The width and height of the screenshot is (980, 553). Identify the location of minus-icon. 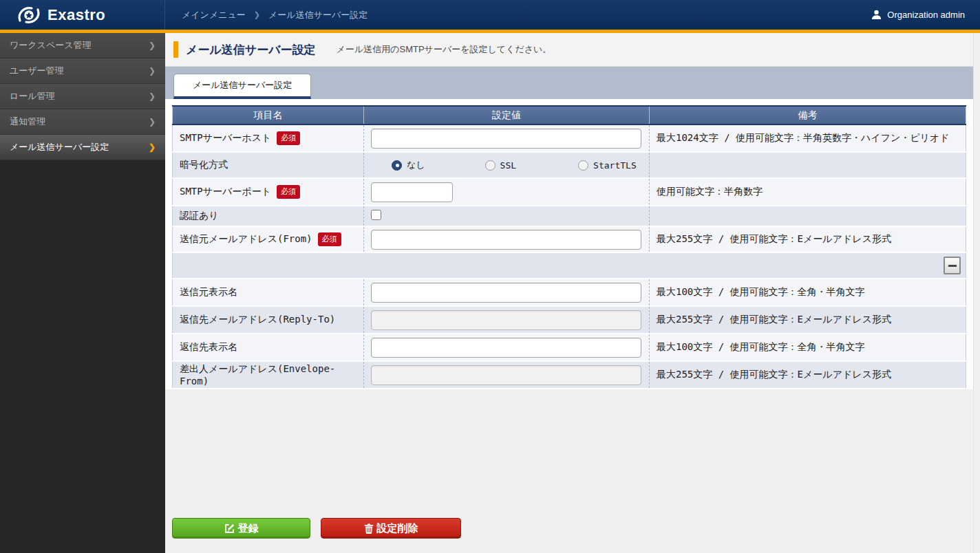
(952, 265).